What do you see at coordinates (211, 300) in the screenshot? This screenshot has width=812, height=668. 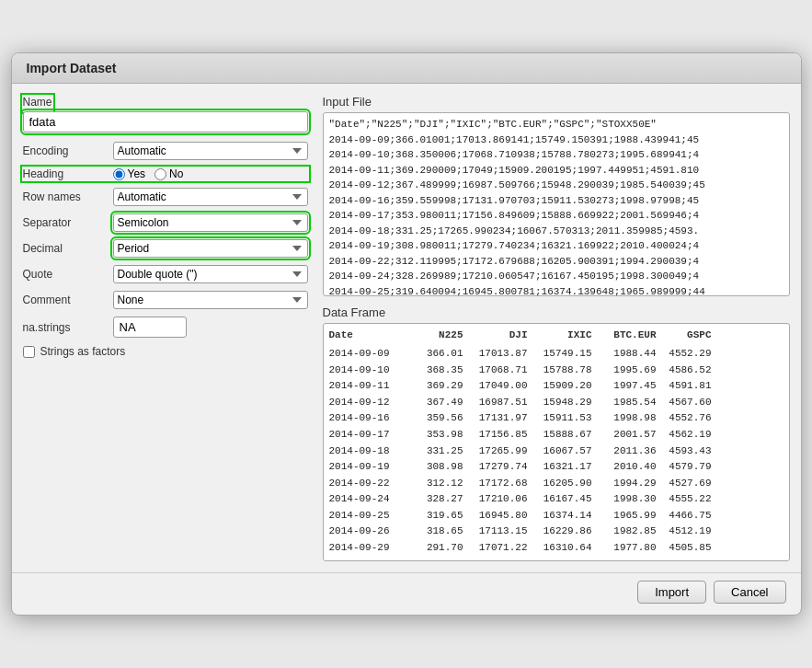 I see `comment-select: None # %` at bounding box center [211, 300].